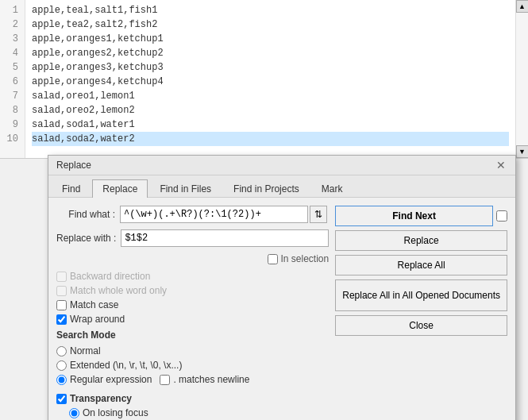  What do you see at coordinates (192, 259) in the screenshot?
I see `in-selection-row: In selection` at bounding box center [192, 259].